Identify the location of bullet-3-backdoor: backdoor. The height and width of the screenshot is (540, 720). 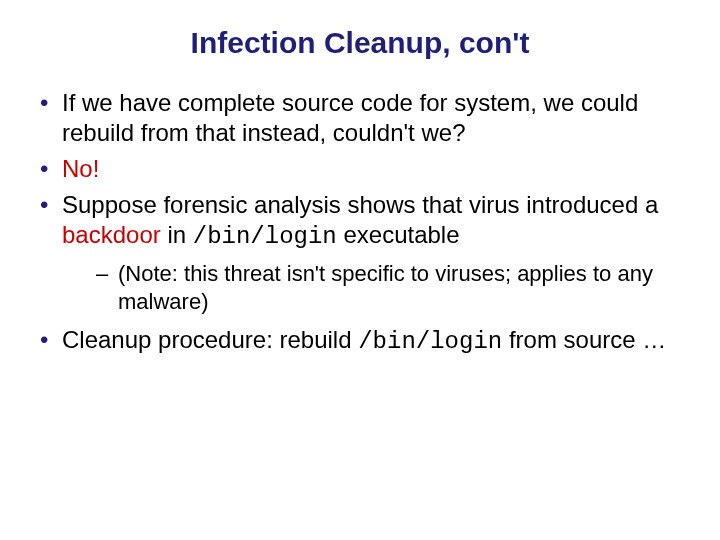
(112, 234).